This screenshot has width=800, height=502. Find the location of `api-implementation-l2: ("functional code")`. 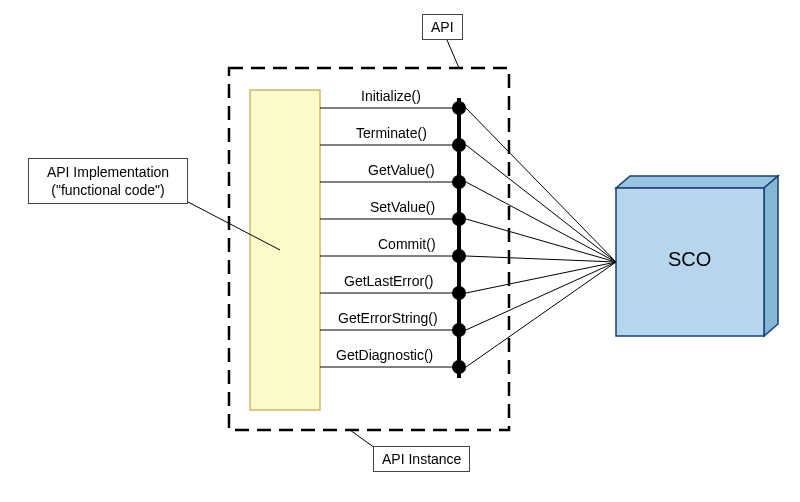

api-implementation-l2: ("functional code") is located at coordinates (108, 190).